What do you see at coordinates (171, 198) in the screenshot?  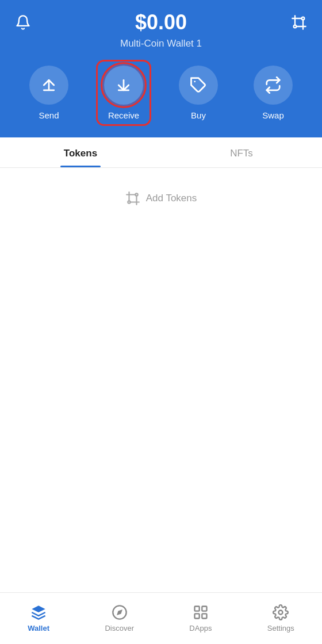 I see `add-tokens-label: Add Tokens` at bounding box center [171, 198].